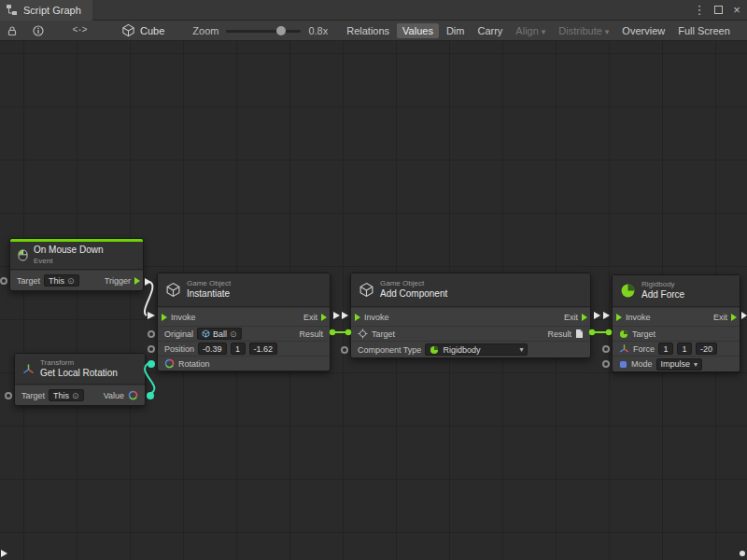  I want to click on node-on-mouse-down: On Mouse Down Event Target This ⊙ Trigge…, so click(77, 265).